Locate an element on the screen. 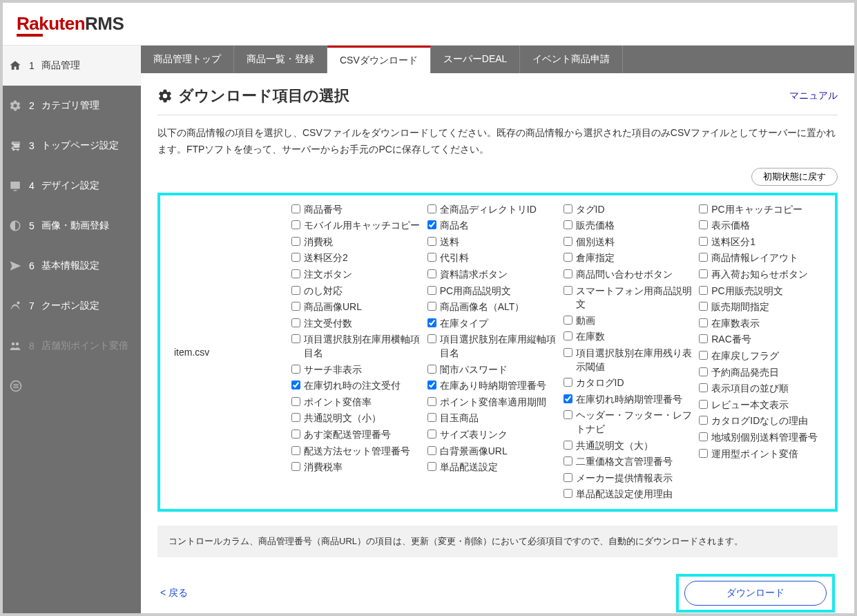  field-checkbox: 項目選択肢別在庫用縦軸項目名 is located at coordinates (492, 347).